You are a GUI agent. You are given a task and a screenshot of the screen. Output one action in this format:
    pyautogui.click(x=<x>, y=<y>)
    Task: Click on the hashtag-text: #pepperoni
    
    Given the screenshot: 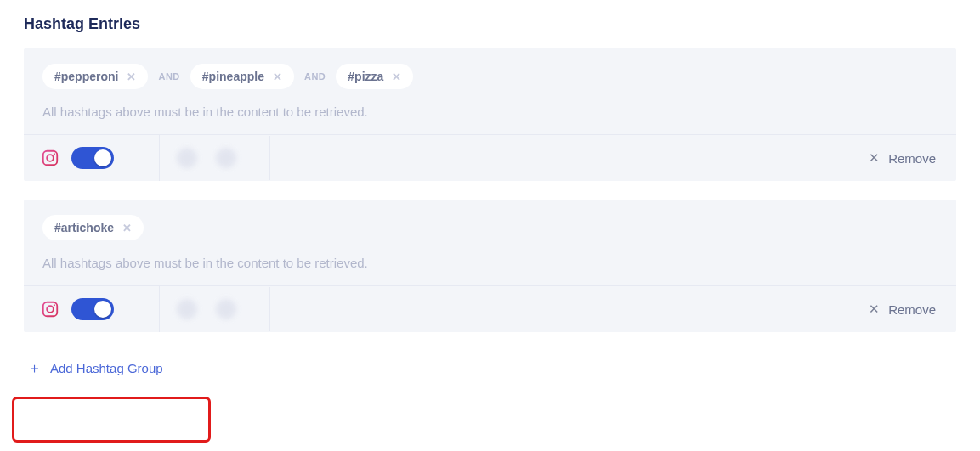 What is the action you would take?
    pyautogui.click(x=87, y=76)
    